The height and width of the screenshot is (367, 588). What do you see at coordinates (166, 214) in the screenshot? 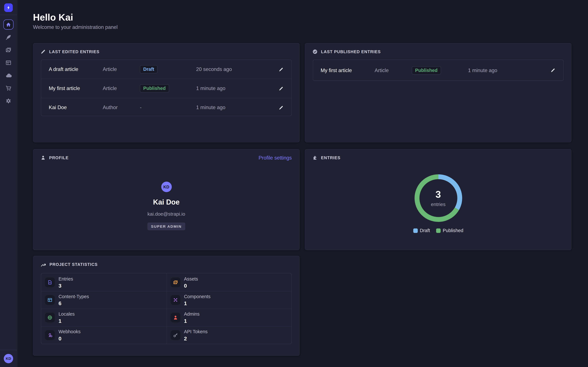
I see `profile-email: kai.doe@strapi.io` at bounding box center [166, 214].